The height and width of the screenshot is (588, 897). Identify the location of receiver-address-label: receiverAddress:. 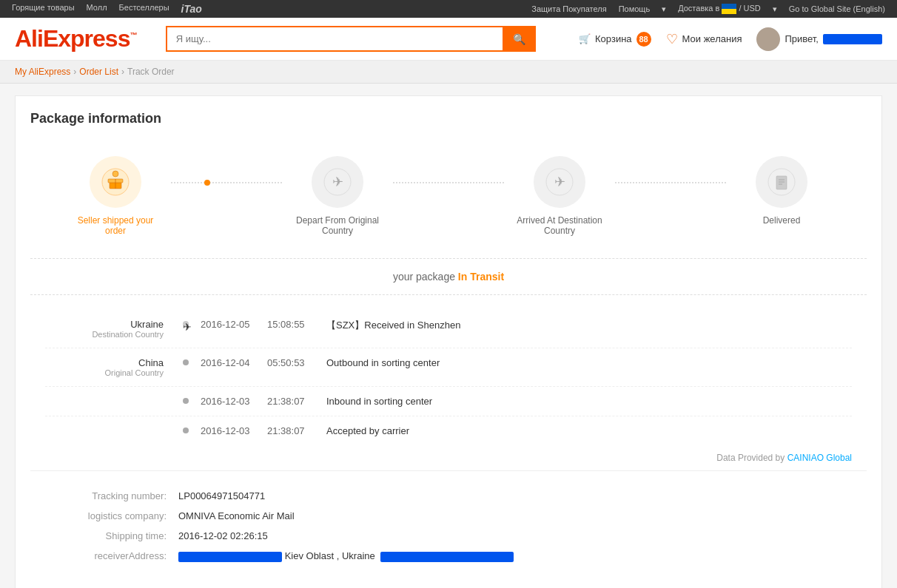
(112, 556).